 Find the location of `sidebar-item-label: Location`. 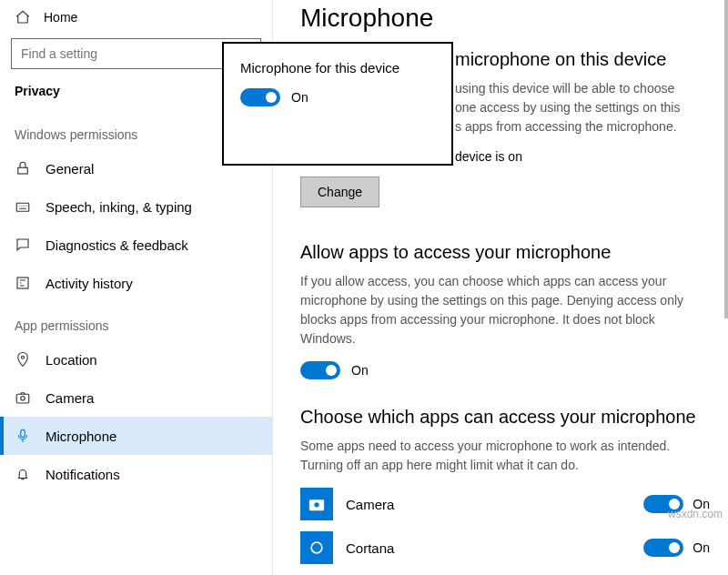

sidebar-item-label: Location is located at coordinates (71, 360).